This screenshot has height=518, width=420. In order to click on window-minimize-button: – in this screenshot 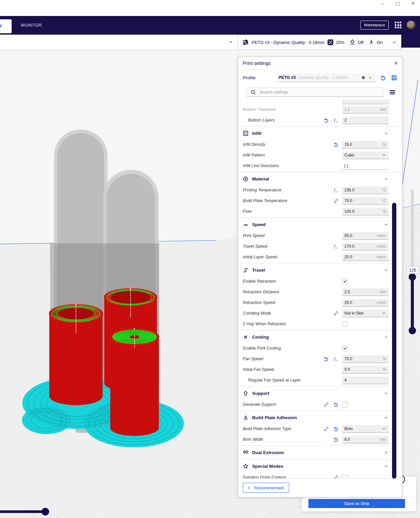, I will do `click(382, 3)`.